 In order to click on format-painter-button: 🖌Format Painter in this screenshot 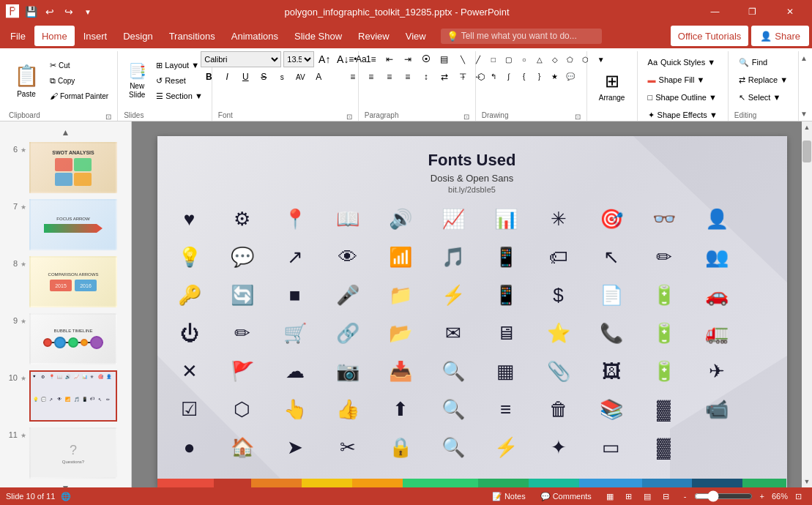, I will do `click(79, 96)`.